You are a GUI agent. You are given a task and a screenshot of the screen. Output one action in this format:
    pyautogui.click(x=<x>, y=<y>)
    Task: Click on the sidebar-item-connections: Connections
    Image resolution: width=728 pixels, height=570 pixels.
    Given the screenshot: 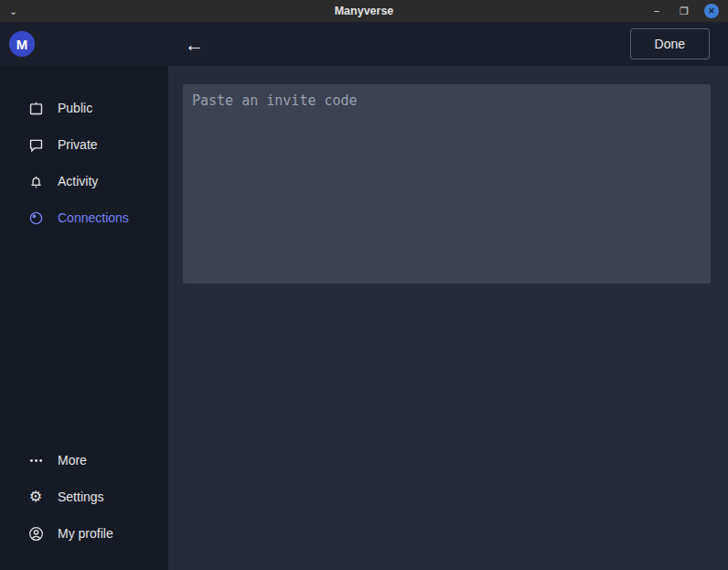 What is the action you would take?
    pyautogui.click(x=84, y=218)
    